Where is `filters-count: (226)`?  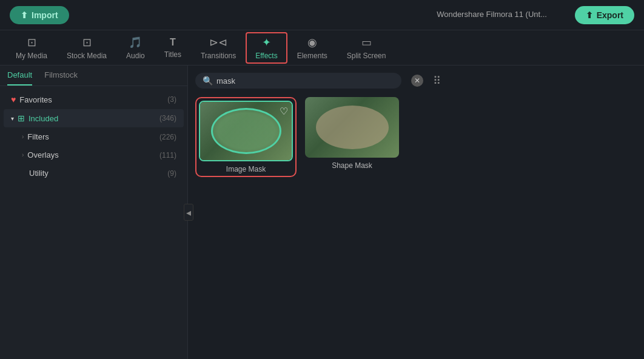
filters-count: (226) is located at coordinates (168, 137).